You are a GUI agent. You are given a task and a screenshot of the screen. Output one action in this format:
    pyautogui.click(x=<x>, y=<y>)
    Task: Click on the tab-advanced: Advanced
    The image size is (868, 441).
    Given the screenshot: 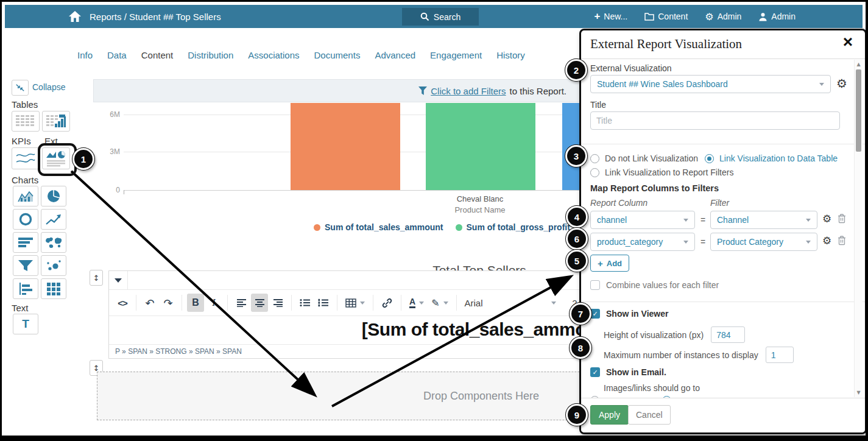 What is the action you would take?
    pyautogui.click(x=395, y=55)
    